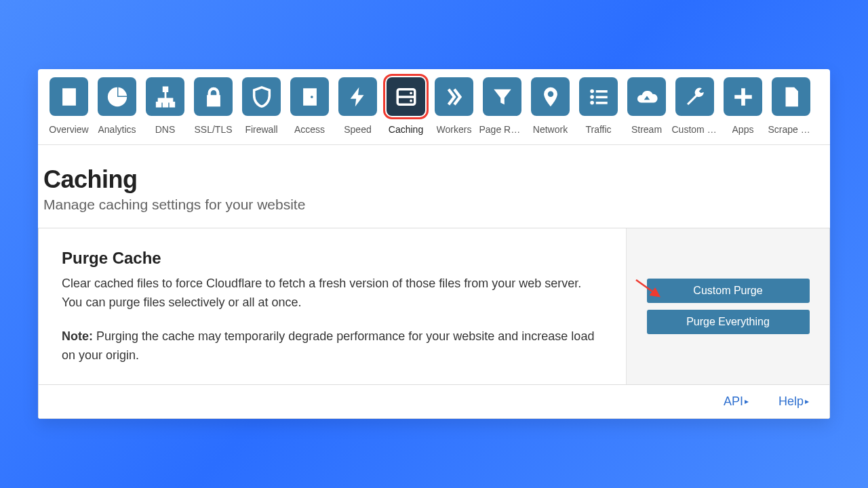 This screenshot has width=868, height=488. I want to click on card-note: Note: Purging the cache may temporarily …, so click(332, 346).